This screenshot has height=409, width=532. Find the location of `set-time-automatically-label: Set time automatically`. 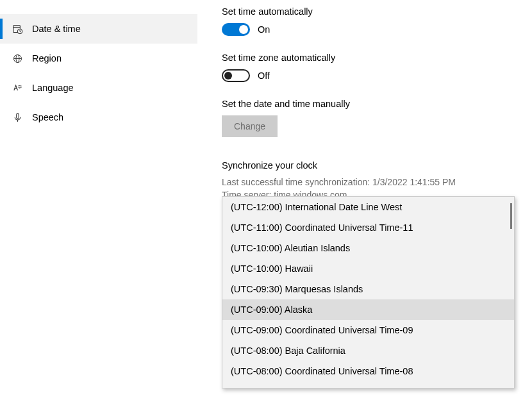

set-time-automatically-label: Set time automatically is located at coordinates (367, 12).